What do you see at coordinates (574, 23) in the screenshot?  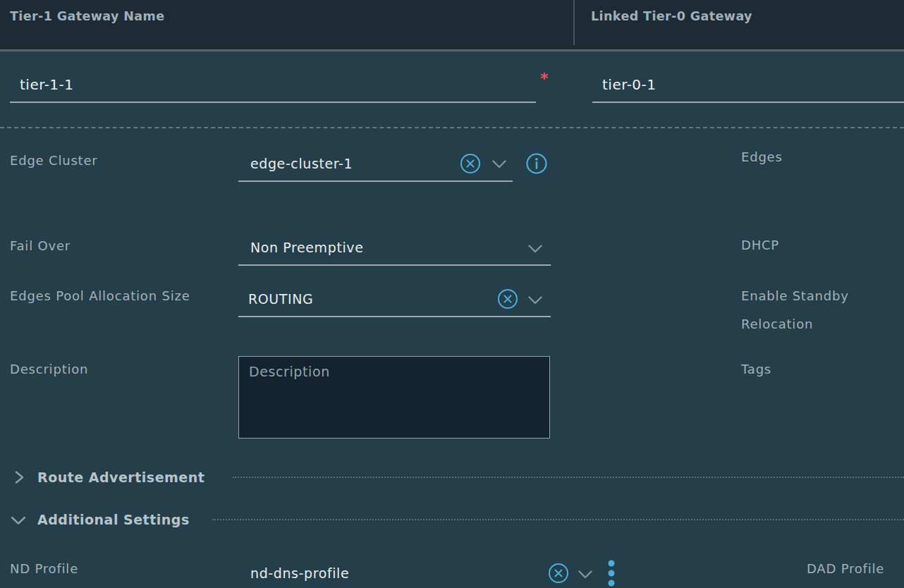 I see `column-divider` at bounding box center [574, 23].